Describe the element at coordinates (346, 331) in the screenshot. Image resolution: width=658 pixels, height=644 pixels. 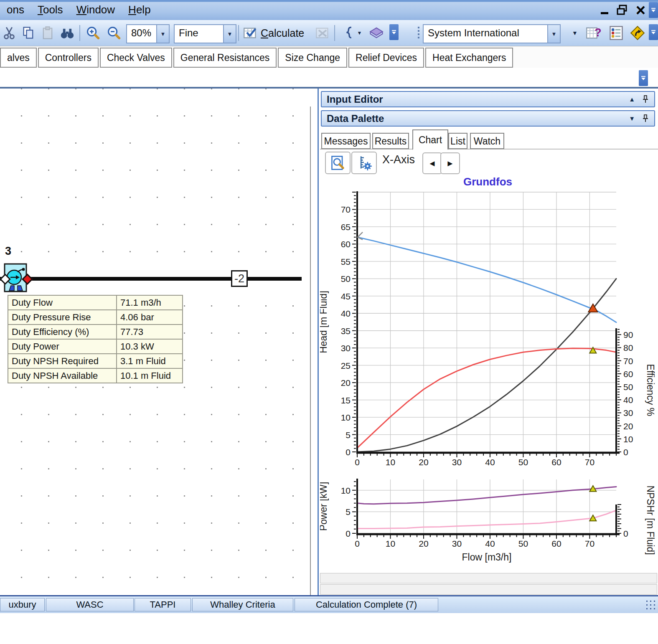
I see `svg-text: 35` at that location.